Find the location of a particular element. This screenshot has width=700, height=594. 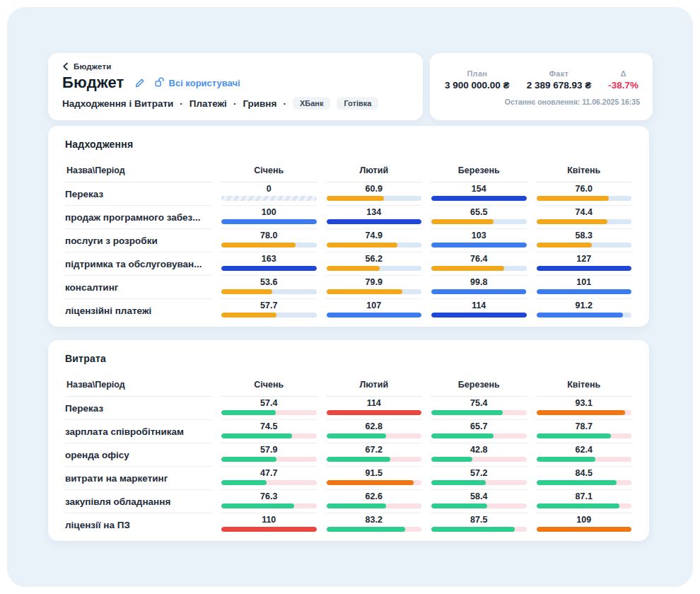

value-cell: 65.7 is located at coordinates (479, 431).